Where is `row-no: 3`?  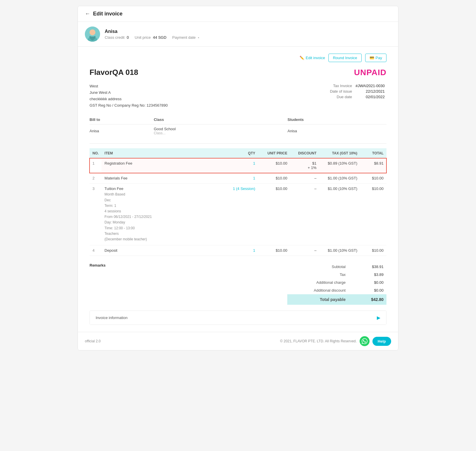
row-no: 3 is located at coordinates (96, 214).